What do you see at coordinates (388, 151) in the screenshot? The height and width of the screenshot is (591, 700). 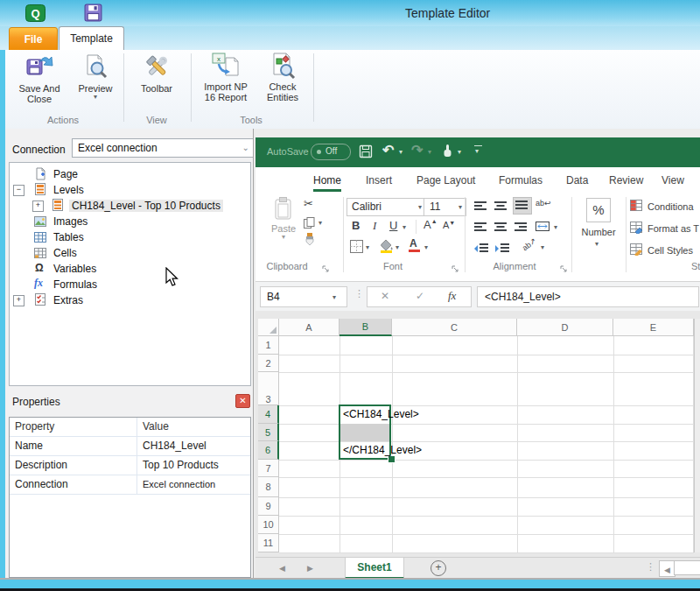 I see `undo-icon: ↶` at bounding box center [388, 151].